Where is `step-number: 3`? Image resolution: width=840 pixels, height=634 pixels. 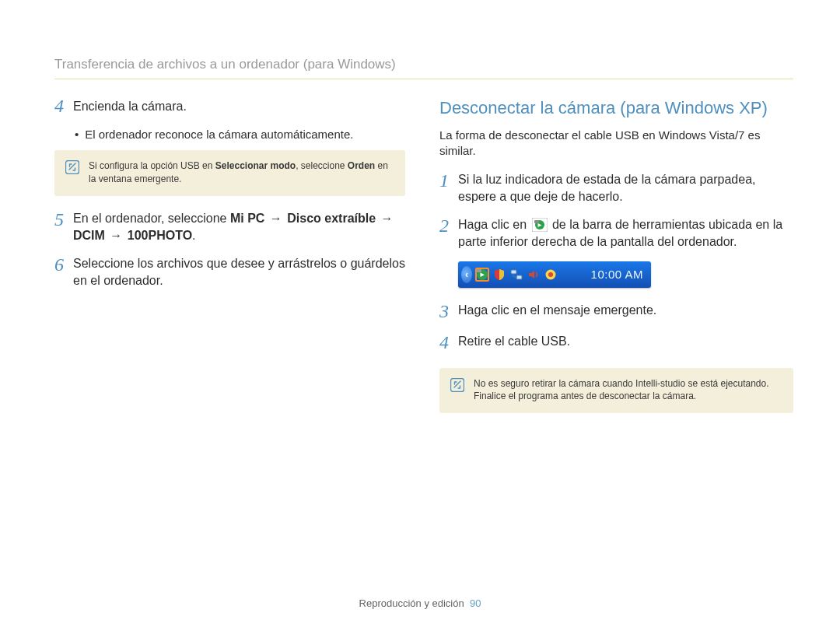
step-number: 3 is located at coordinates (449, 311).